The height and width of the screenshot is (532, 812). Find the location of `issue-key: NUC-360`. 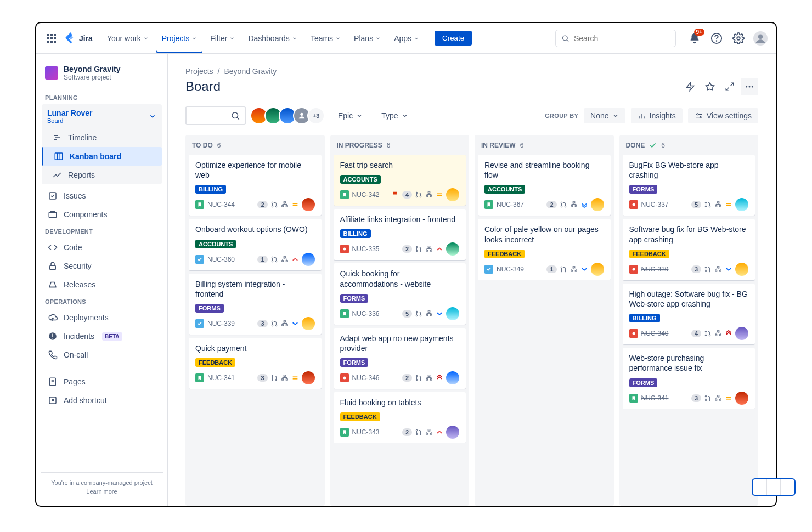

issue-key: NUC-360 is located at coordinates (221, 259).